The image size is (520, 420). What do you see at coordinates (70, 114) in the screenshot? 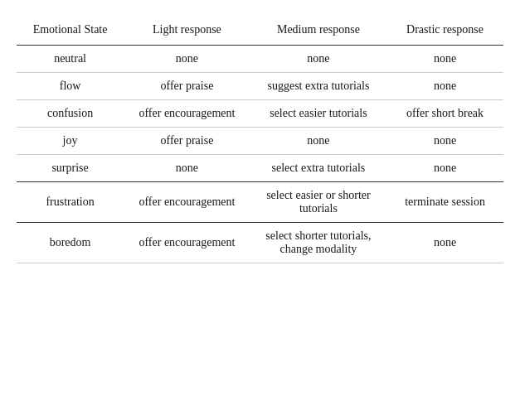
I see `cell-state: confusion` at bounding box center [70, 114].